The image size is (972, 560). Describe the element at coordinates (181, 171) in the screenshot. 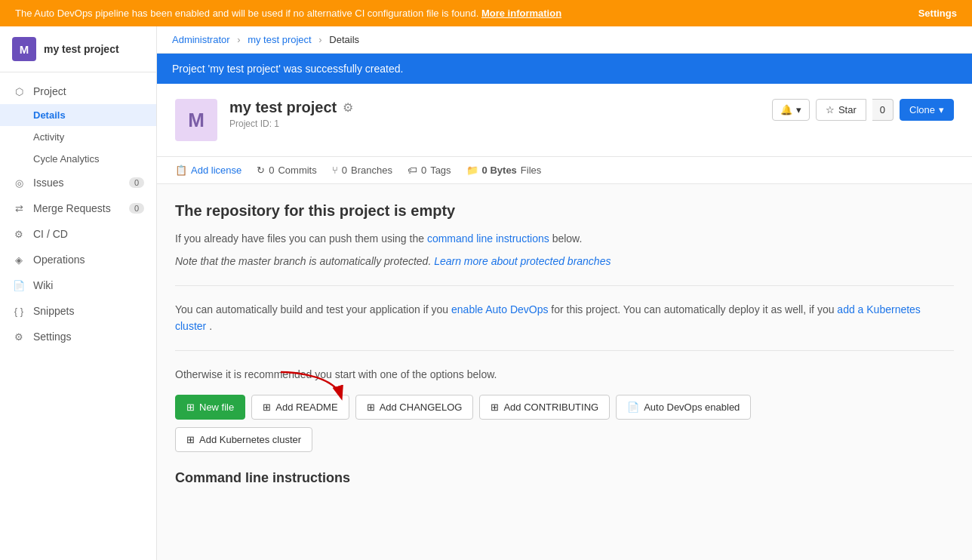

I see `license-icon: 📋` at that location.